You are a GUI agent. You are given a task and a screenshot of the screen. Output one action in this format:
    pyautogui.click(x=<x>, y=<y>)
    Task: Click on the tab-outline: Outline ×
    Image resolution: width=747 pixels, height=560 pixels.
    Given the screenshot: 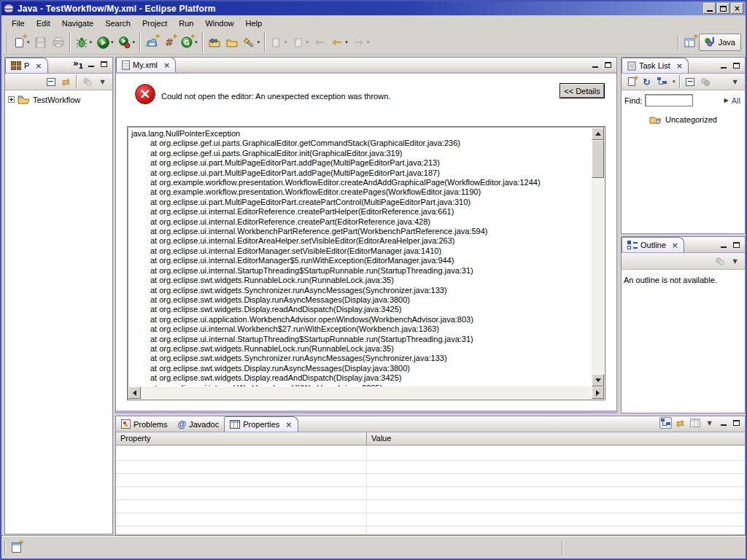 What is the action you would take?
    pyautogui.click(x=653, y=245)
    